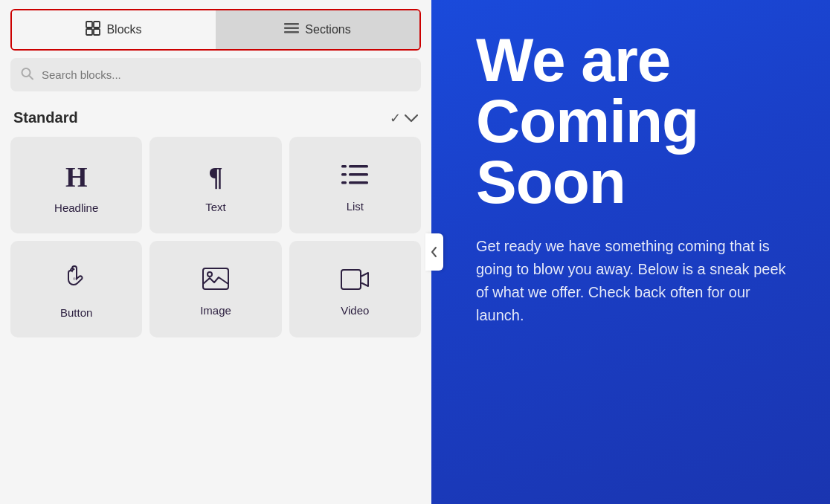 The width and height of the screenshot is (830, 504). Describe the element at coordinates (77, 281) in the screenshot. I see `button-icon` at that location.